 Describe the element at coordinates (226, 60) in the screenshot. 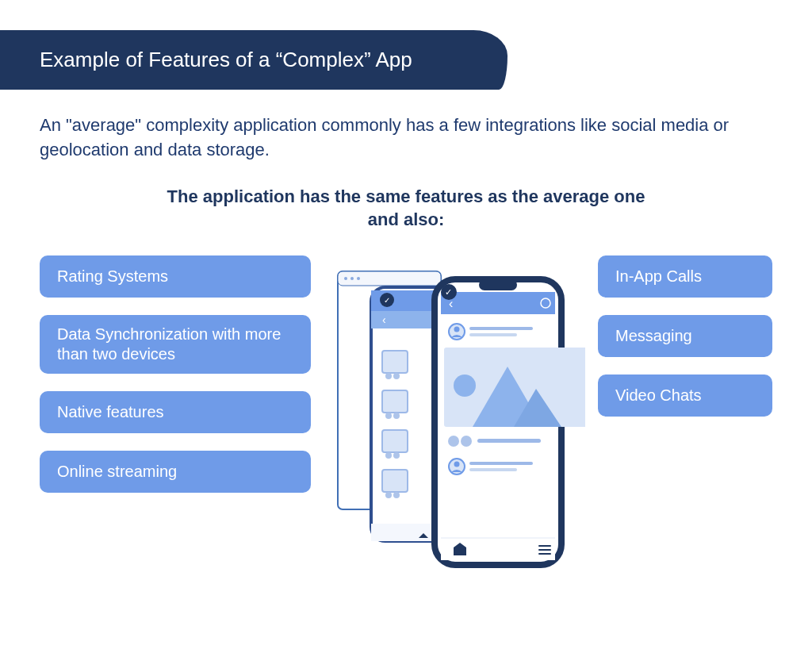

I see `page-title: Example of Features of a “Complex” App` at that location.